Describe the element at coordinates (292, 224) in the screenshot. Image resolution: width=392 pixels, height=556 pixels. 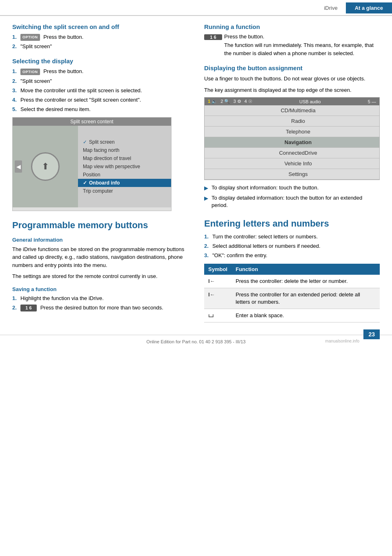
I see `section-title-entering: Entering letters and numbers` at that location.